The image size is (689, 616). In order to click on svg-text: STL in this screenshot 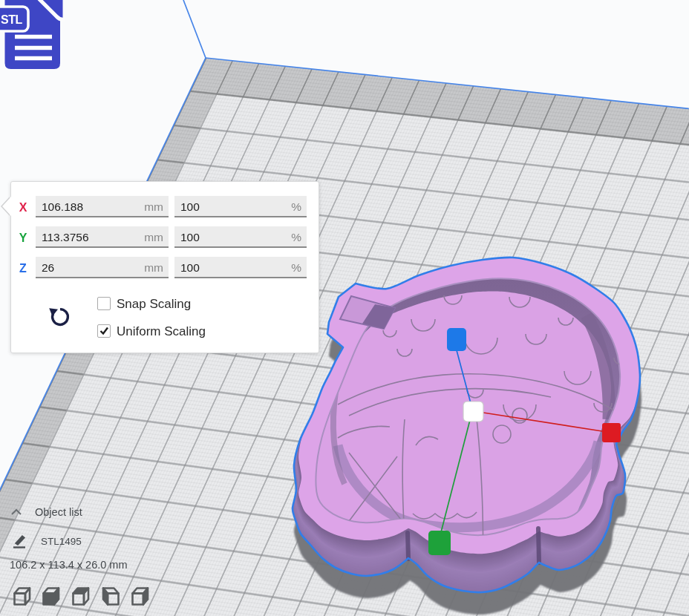, I will do `click(12, 19)`.